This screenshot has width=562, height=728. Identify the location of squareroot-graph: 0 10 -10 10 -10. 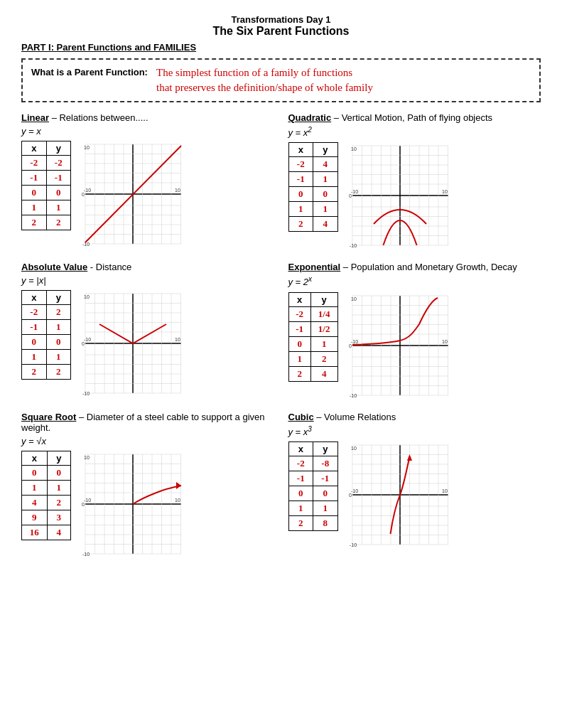
(131, 504).